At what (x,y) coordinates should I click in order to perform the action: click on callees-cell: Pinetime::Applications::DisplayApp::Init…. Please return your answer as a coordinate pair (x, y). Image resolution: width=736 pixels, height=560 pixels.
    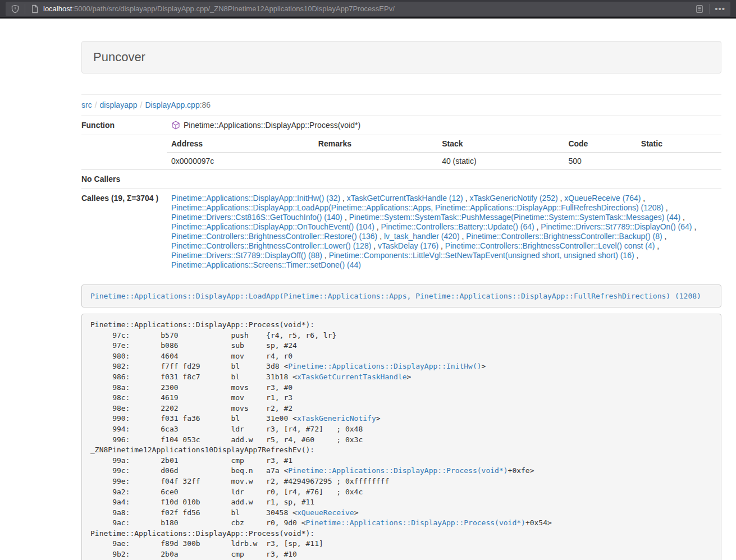
    Looking at the image, I should click on (444, 232).